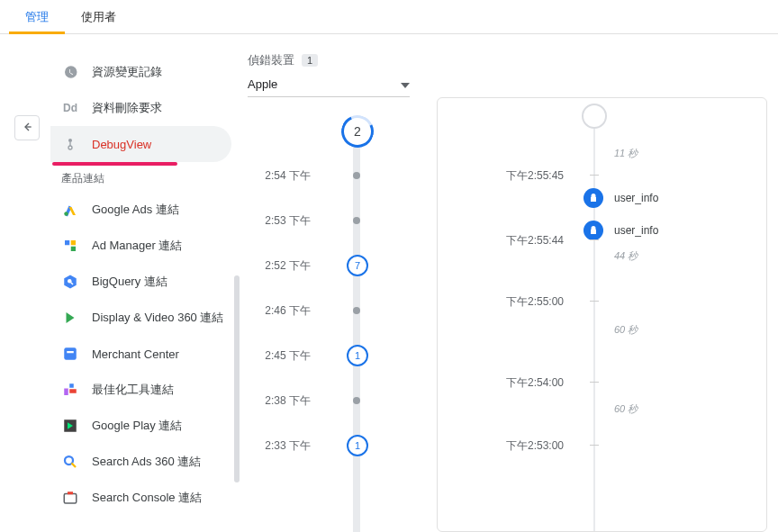 The height and width of the screenshot is (532, 778). I want to click on timeline-time: 2:38 下午, so click(279, 401).